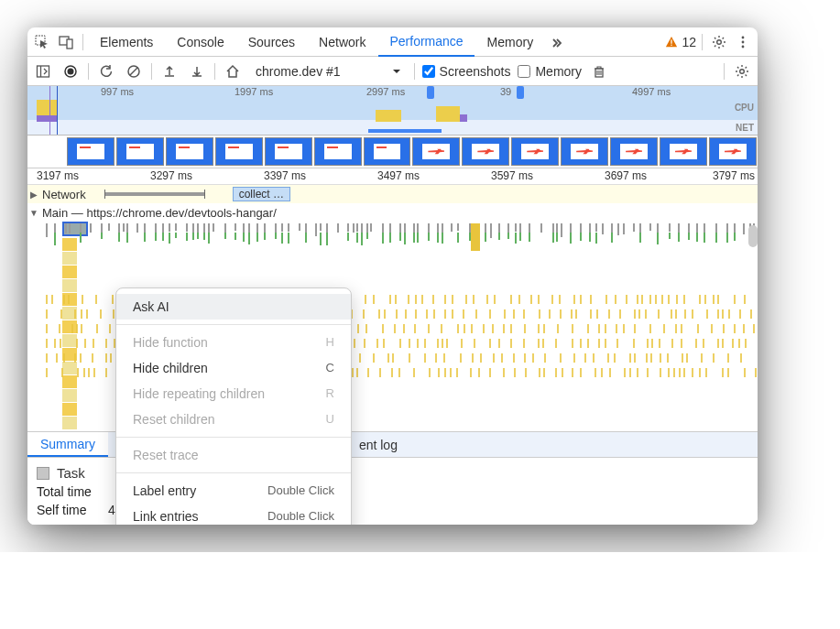 This screenshot has height=629, width=840. What do you see at coordinates (197, 71) in the screenshot?
I see `download-icon` at bounding box center [197, 71].